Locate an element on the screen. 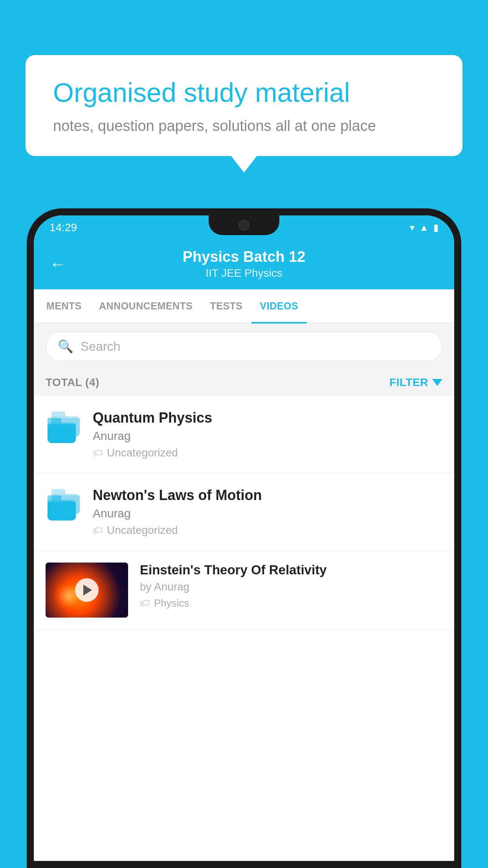 This screenshot has width=488, height=868. video-info-2: Newton's Laws of Motion Anurag 🏷 Uncateg… is located at coordinates (268, 512).